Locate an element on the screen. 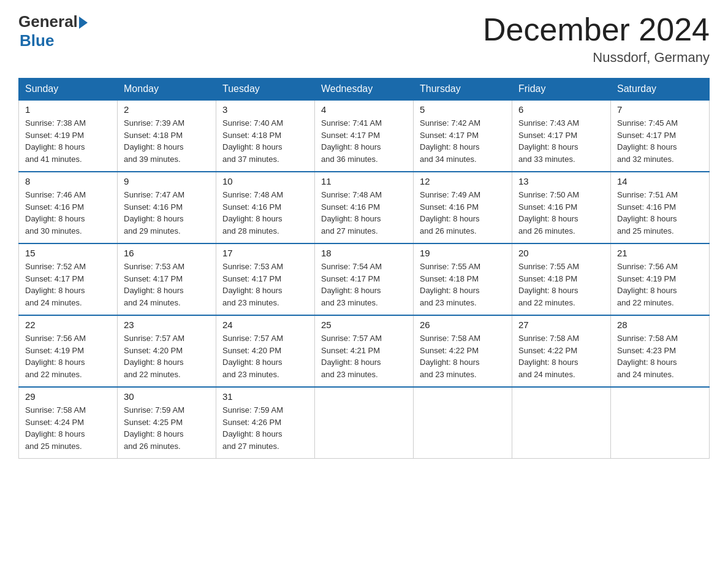 The height and width of the screenshot is (563, 728). calendar-title-block: December 2024 Nussdorf, Germany is located at coordinates (596, 39).